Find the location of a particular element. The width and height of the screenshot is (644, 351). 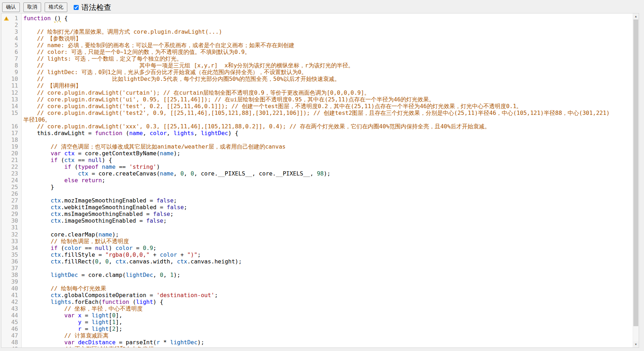

scroll-down-icon: ▼ is located at coordinates (636, 345).